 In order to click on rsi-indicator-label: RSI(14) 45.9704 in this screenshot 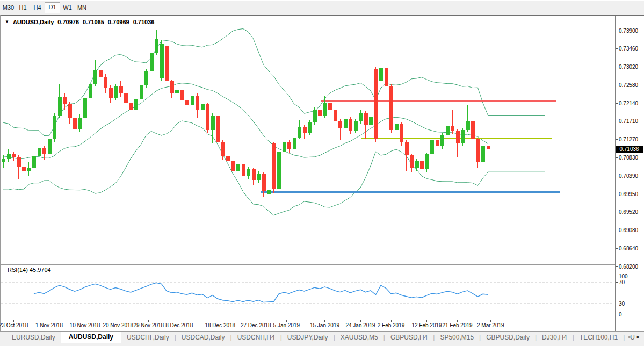, I will do `click(29, 270)`.